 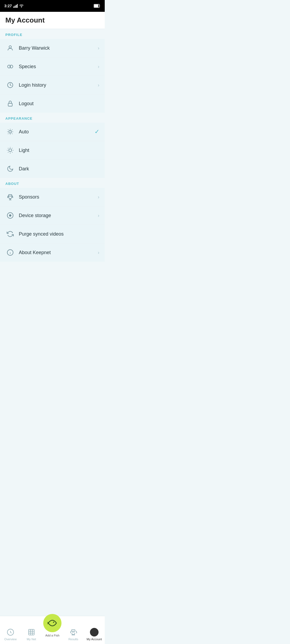 I want to click on list-item-logout: Logout, so click(x=52, y=104).